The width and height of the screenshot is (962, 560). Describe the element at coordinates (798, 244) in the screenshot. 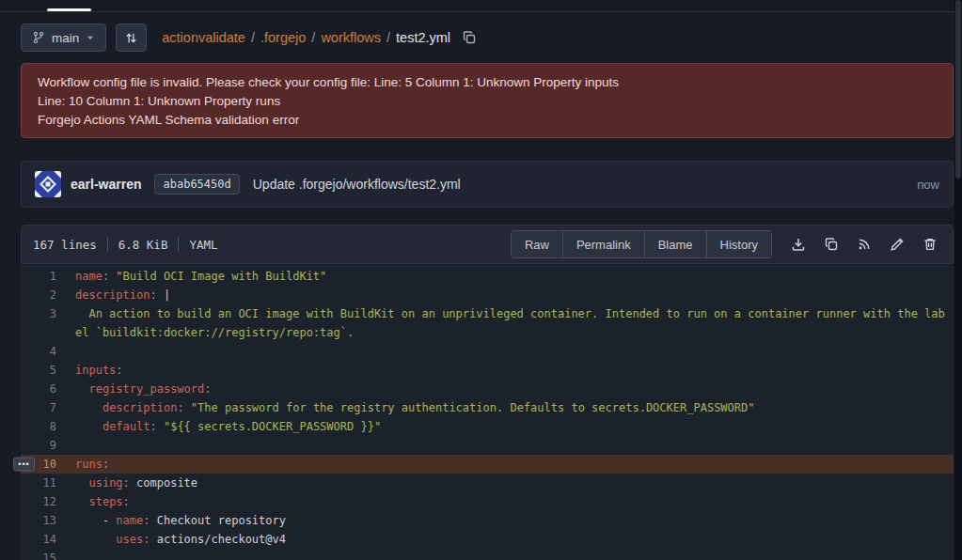

I see `download-icon` at that location.